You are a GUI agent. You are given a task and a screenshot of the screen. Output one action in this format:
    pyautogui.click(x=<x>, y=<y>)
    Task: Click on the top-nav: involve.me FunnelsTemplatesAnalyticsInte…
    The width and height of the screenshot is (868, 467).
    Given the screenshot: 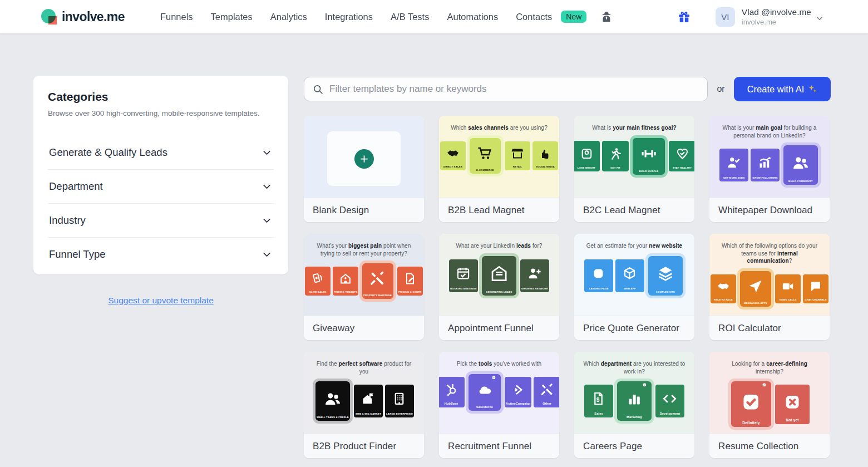 What is the action you would take?
    pyautogui.click(x=434, y=17)
    